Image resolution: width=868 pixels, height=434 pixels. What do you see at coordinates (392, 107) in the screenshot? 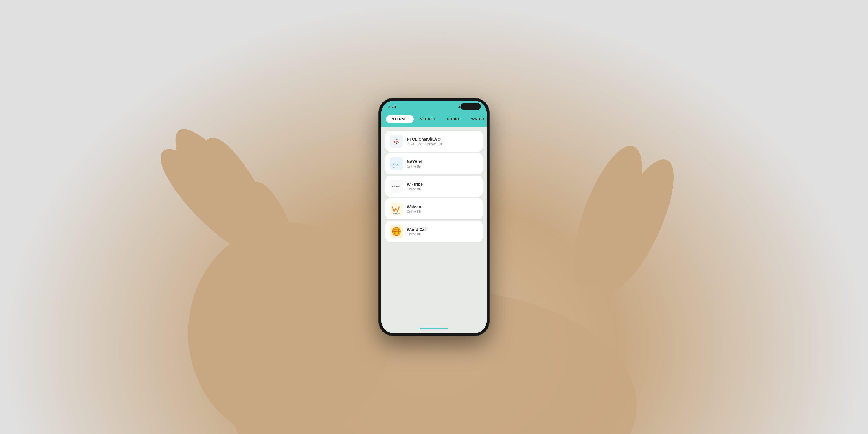
I see `status-time: 8:29` at bounding box center [392, 107].